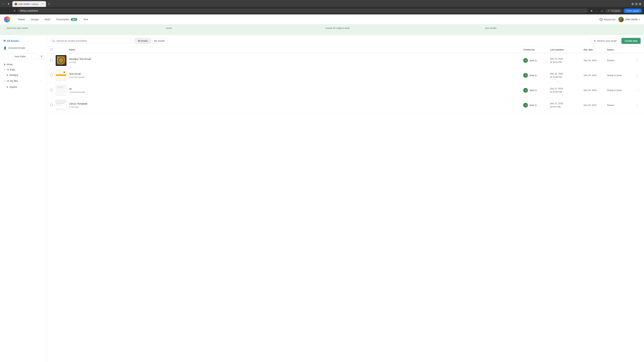 This screenshot has width=644, height=362. I want to click on row-3-menu-btn: ⋯, so click(637, 90).